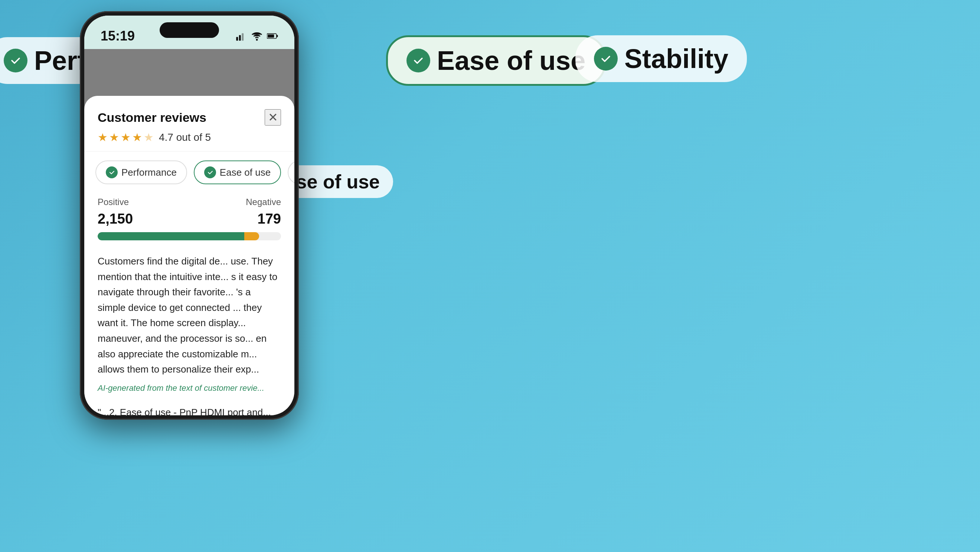 The image size is (980, 552). What do you see at coordinates (241, 36) in the screenshot?
I see `signal-icon` at bounding box center [241, 36].